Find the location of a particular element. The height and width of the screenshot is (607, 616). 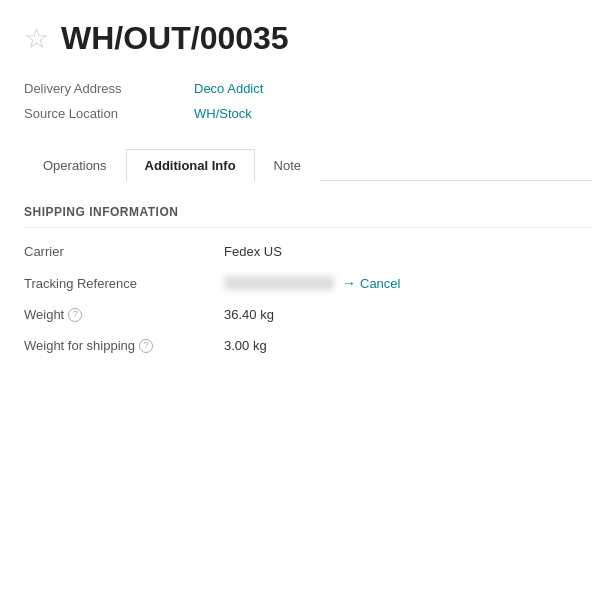

cancel-link: → Cancel is located at coordinates (371, 283).